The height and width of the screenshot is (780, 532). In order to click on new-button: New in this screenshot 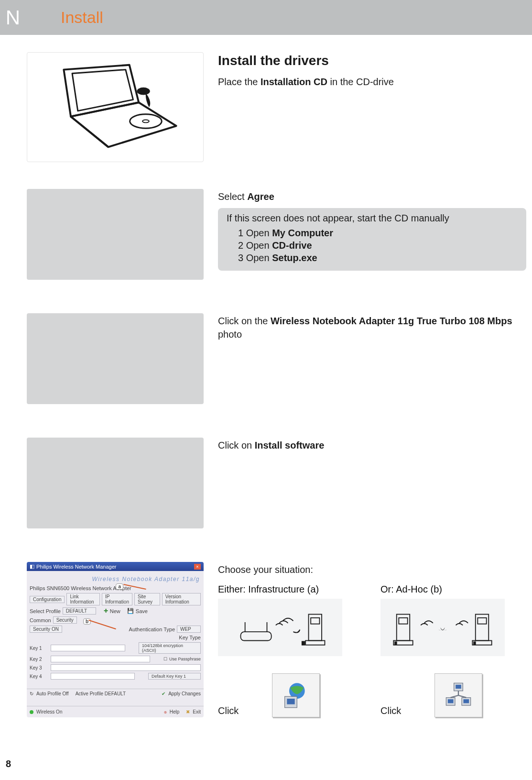, I will do `click(115, 611)`.